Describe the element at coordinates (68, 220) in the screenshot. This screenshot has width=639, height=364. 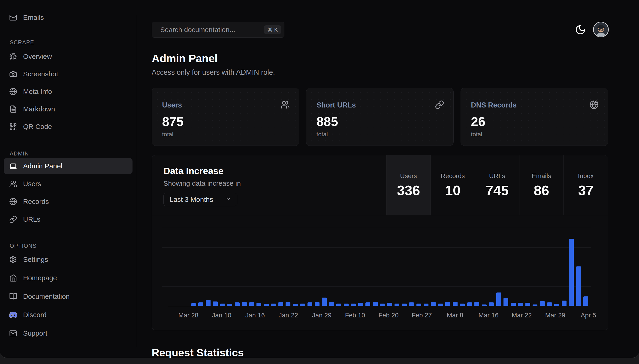
I see `sidebar-item-urls: URLs` at that location.